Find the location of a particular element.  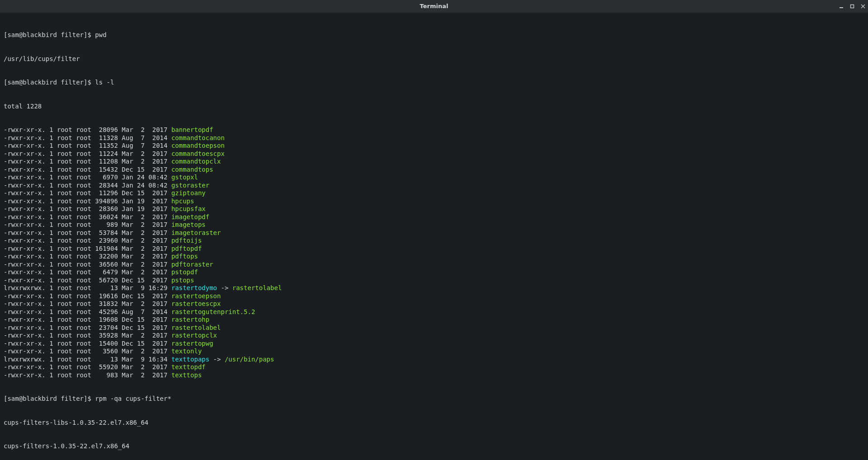

file-meta: -rwxr-xr-x. 1 root root 6970 Jan 24 08:4… is located at coordinates (88, 177).